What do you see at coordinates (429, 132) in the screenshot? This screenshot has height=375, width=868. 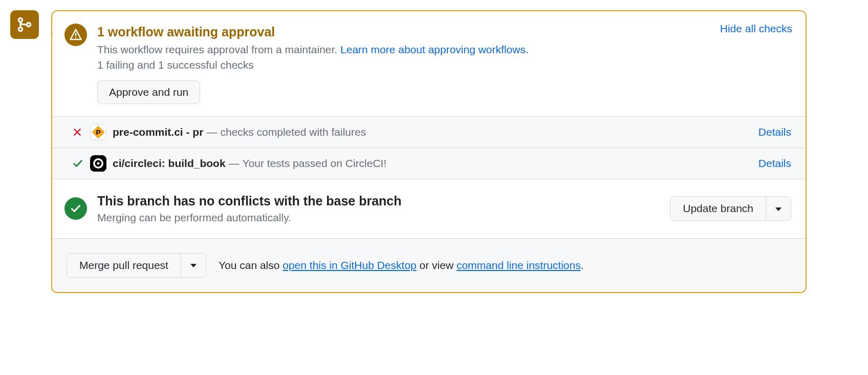 I see `check-row: P pre-commit.ci - pr — checks completed …` at bounding box center [429, 132].